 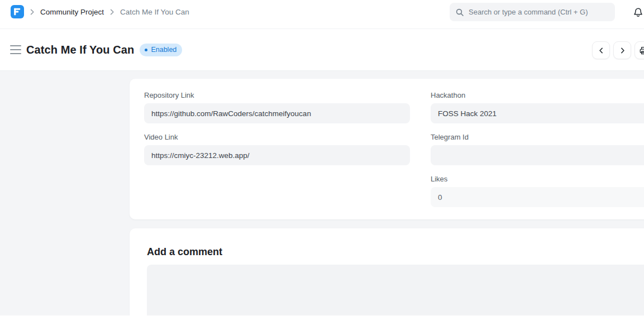 I want to click on status-dot-icon, so click(x=146, y=50).